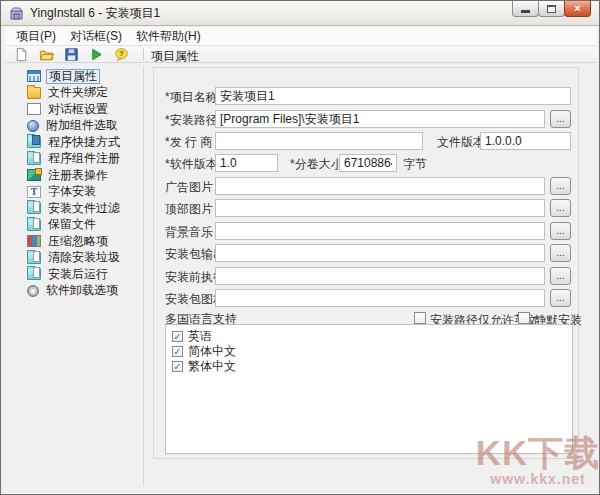 This screenshot has height=495, width=600. What do you see at coordinates (300, 14) in the screenshot?
I see `title-bar: YingInstall 6 - 安装项目1` at bounding box center [300, 14].